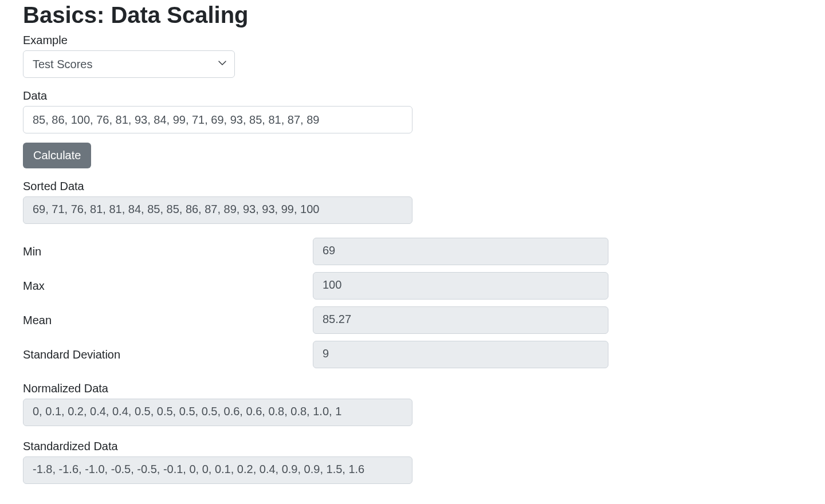 The image size is (825, 504). Describe the element at coordinates (461, 286) in the screenshot. I see `max-output: 100` at that location.